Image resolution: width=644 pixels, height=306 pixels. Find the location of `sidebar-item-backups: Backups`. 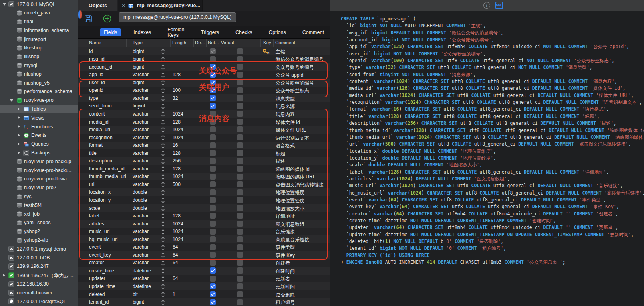

sidebar-item-backups: Backups is located at coordinates (39, 153).